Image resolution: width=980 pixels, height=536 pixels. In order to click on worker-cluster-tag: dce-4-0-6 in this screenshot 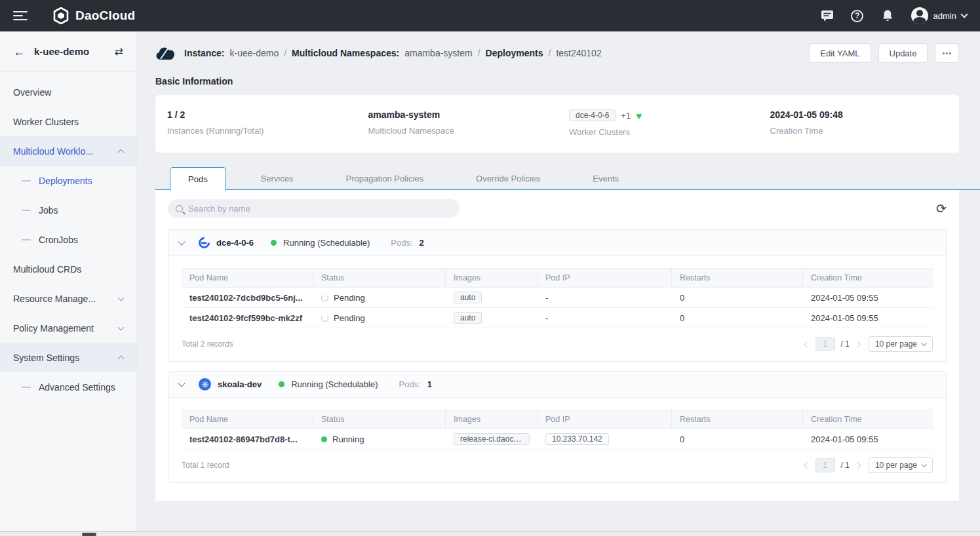, I will do `click(593, 115)`.